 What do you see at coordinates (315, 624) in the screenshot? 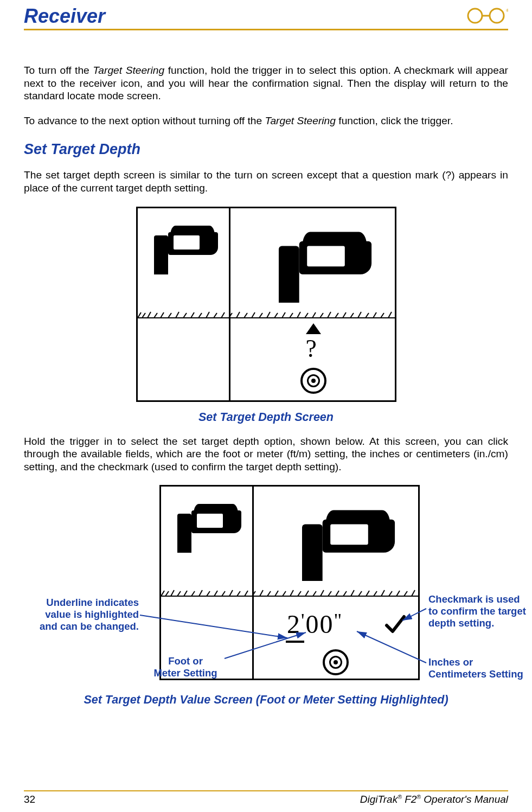
I see `depth-value-display: 2'00"` at bounding box center [315, 624].